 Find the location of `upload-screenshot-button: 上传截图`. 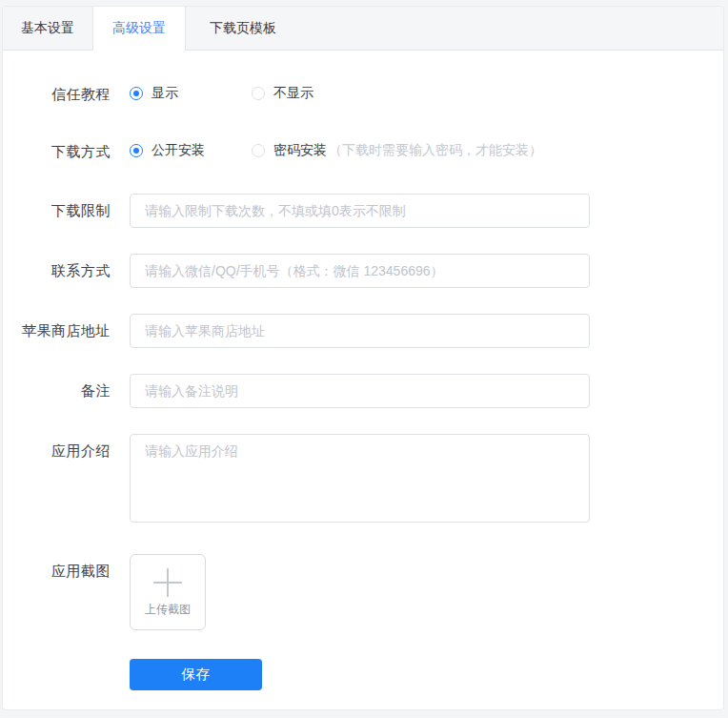

upload-screenshot-button: 上传截图 is located at coordinates (168, 592).